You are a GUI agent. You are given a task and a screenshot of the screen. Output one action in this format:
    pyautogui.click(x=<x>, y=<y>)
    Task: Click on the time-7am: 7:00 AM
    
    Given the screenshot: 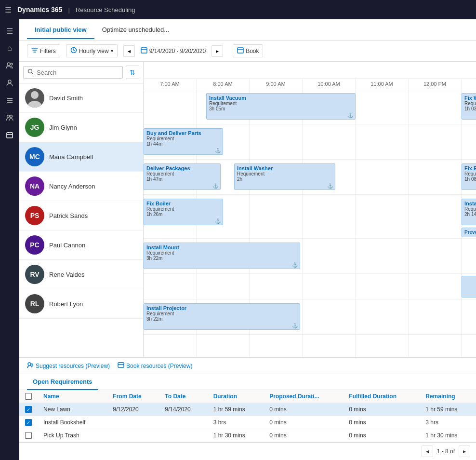 What is the action you would take?
    pyautogui.click(x=170, y=84)
    